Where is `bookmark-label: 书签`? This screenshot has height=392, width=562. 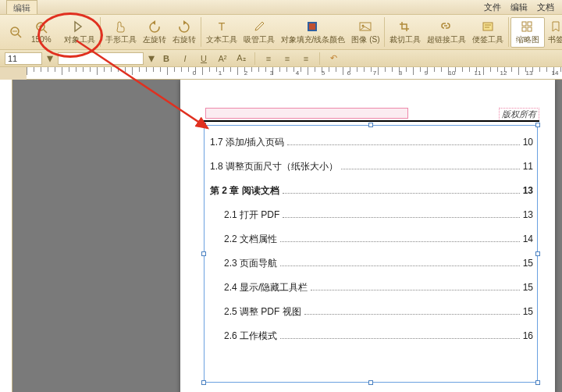 bookmark-label: 书签 is located at coordinates (555, 40).